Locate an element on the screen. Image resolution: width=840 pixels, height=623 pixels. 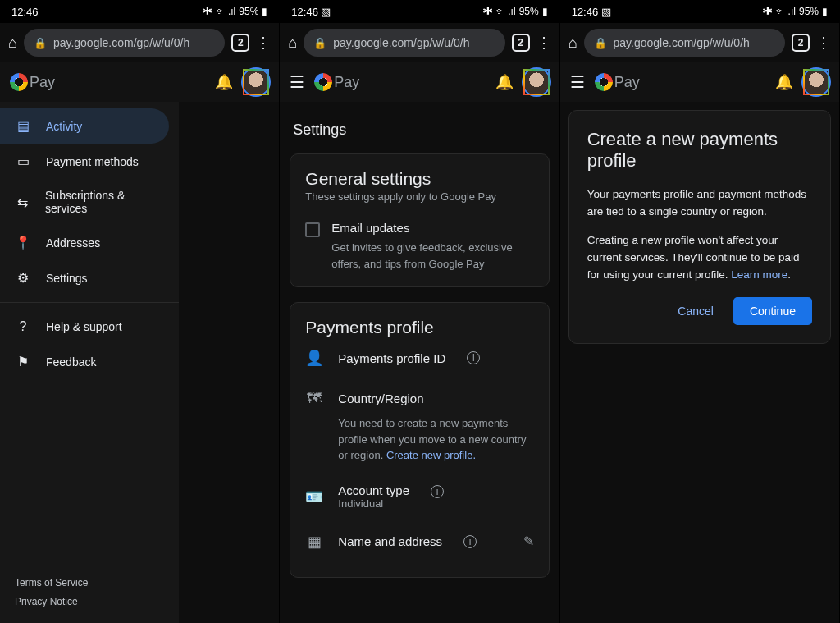
row-label: Account type is located at coordinates (374, 491).